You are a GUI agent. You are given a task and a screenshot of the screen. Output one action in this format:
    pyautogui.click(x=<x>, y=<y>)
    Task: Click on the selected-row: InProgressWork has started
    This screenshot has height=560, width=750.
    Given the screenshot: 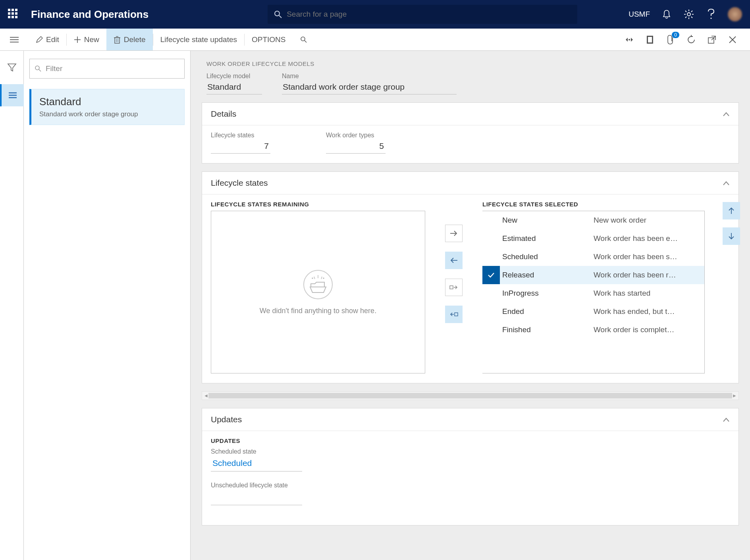 What is the action you would take?
    pyautogui.click(x=593, y=293)
    